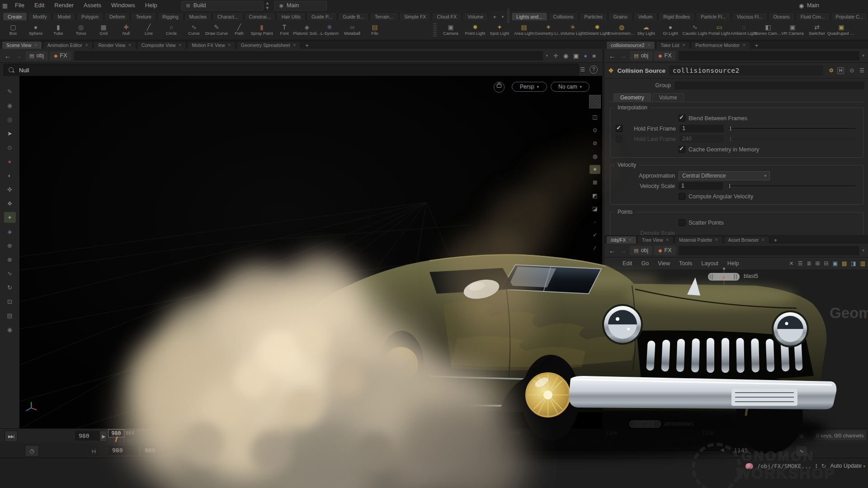 This screenshot has width=868, height=488. I want to click on toolbar-icon: ▤, so click(844, 263).